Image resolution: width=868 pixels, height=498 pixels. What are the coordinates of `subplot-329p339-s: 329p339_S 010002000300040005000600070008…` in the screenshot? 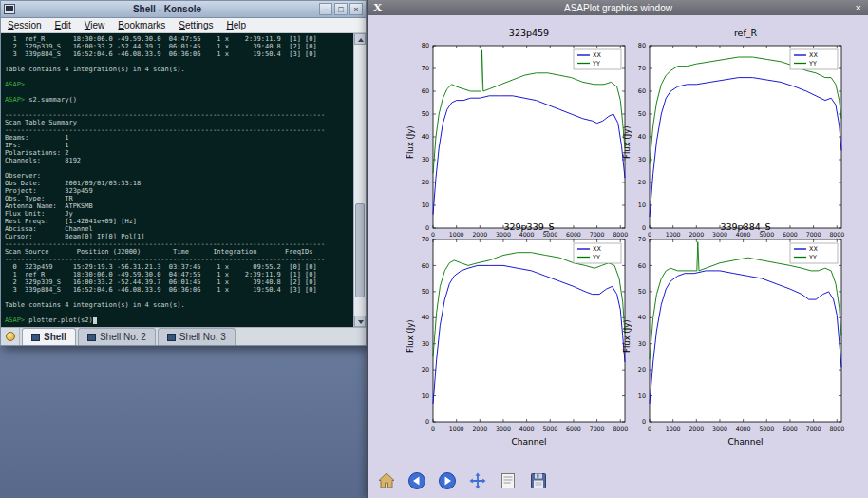 It's located at (516, 335).